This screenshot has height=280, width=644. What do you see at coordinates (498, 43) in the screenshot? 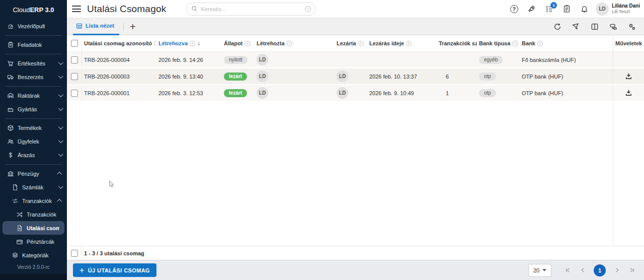
I see `column-header-8: Bank típusai` at bounding box center [498, 43].